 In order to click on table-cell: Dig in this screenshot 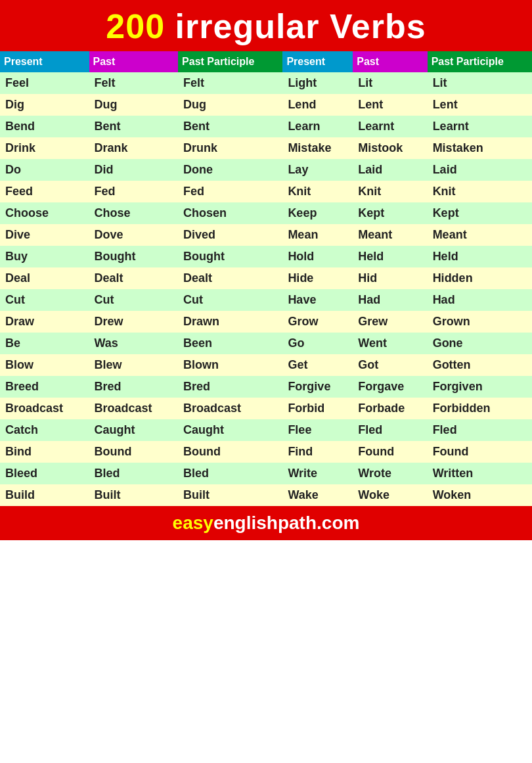, I will do `click(45, 105)`.